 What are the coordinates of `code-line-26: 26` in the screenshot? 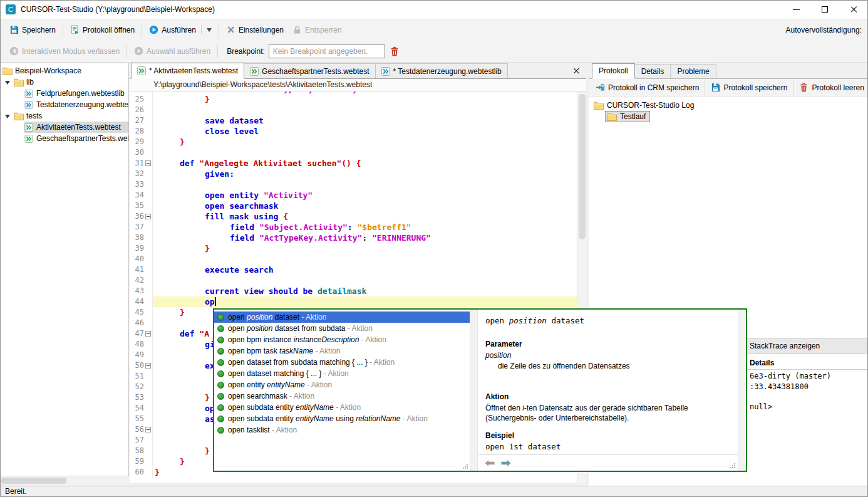 It's located at (353, 110).